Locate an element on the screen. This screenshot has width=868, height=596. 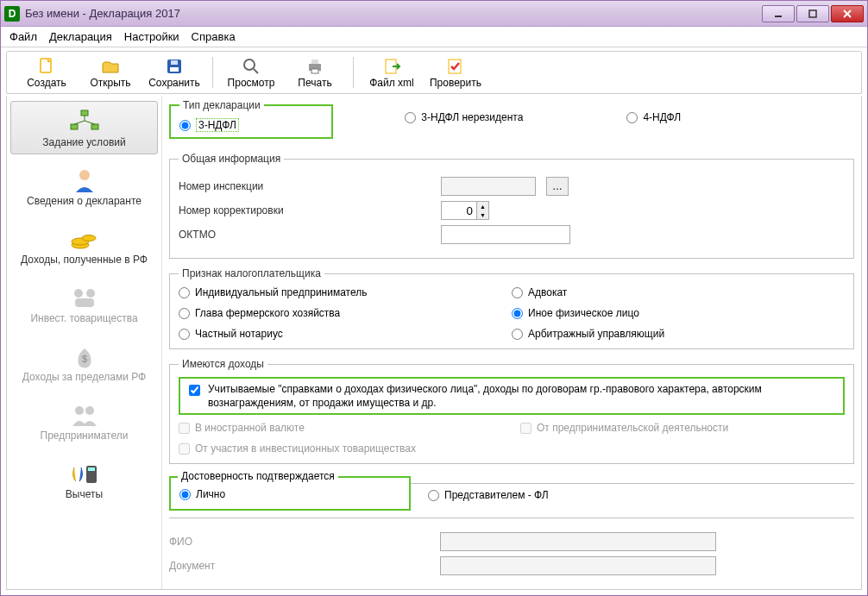
toolbar-print: Печать is located at coordinates (315, 72).